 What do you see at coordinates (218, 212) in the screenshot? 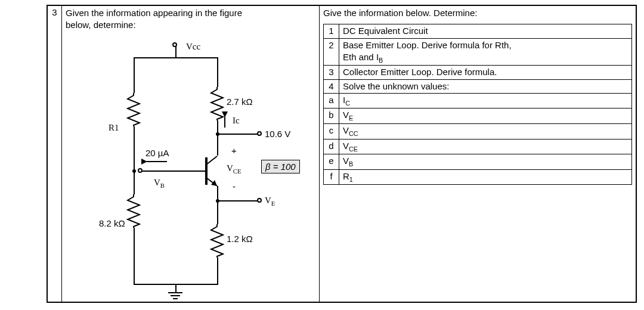
I see `emitter-wire-to-re` at bounding box center [218, 212].